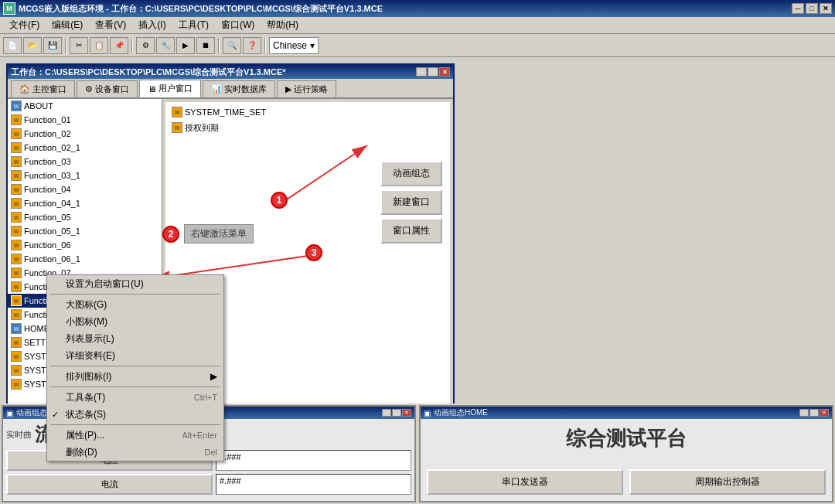 The image size is (835, 504). What do you see at coordinates (16, 287) in the screenshot?
I see `item-icon-func07-1: W` at bounding box center [16, 287].